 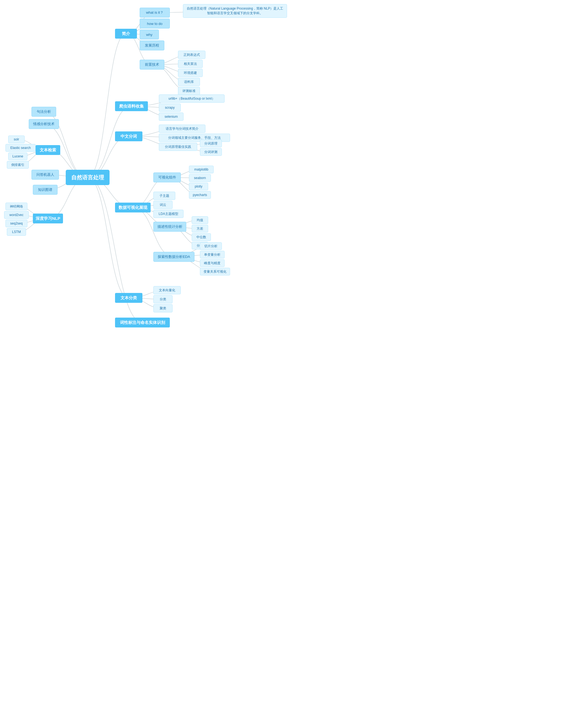 What do you see at coordinates (200, 220) in the screenshot?
I see `junzhi: 均值` at bounding box center [200, 220].